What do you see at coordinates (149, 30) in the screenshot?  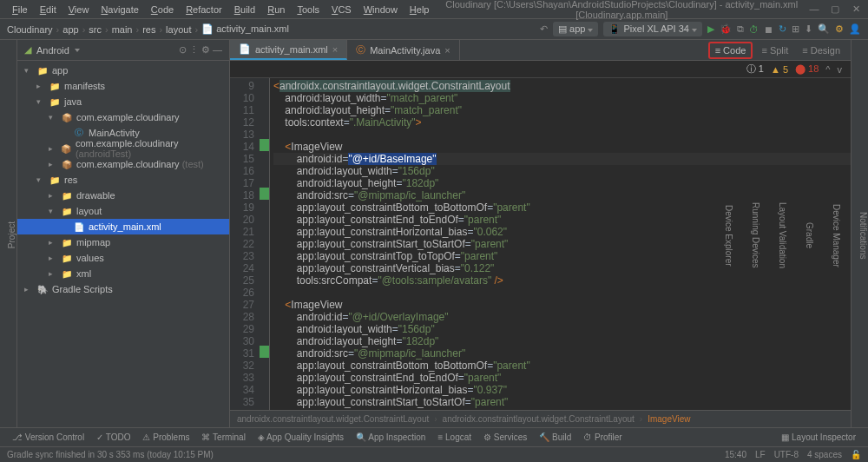 I see `crumb-4: res` at bounding box center [149, 30].